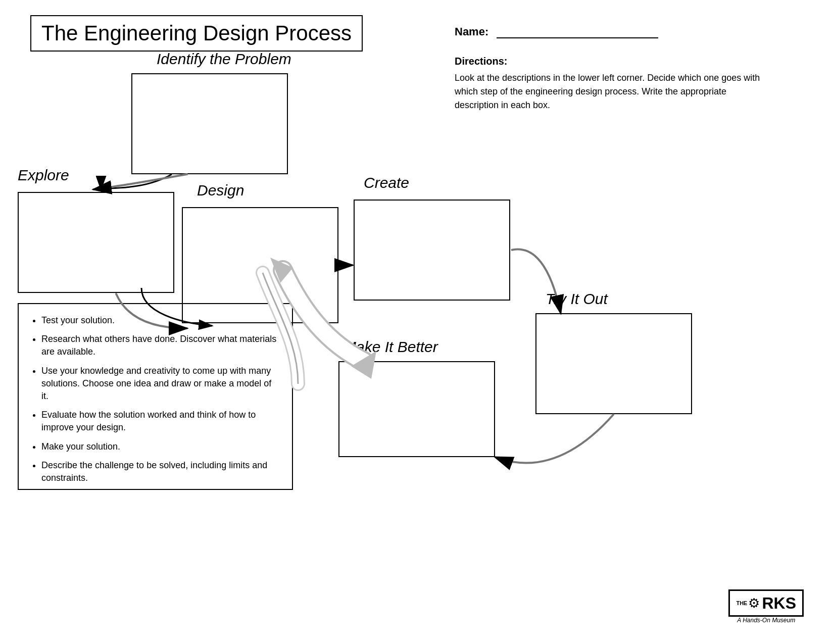 Image resolution: width=834 pixels, height=644 pixels. What do you see at coordinates (156, 399) in the screenshot?
I see `bullet-list: Test your solution. Research what others…` at bounding box center [156, 399].